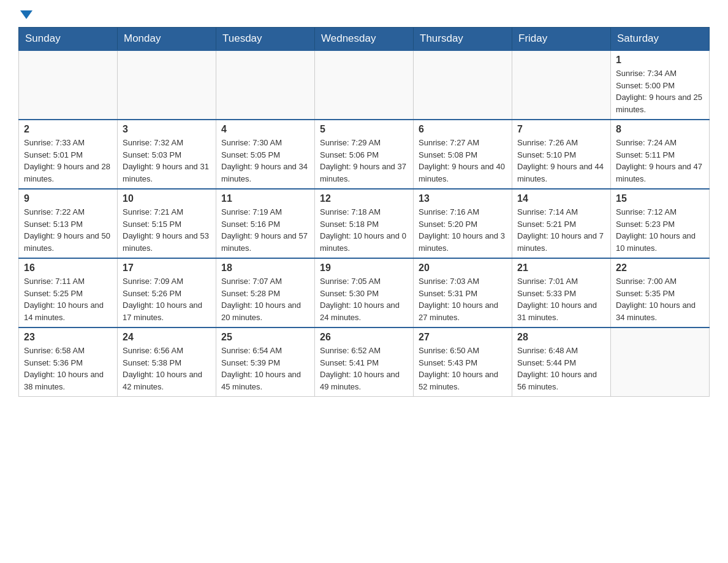 The height and width of the screenshot is (563, 728). What do you see at coordinates (561, 129) in the screenshot?
I see `day-number: 7` at bounding box center [561, 129].